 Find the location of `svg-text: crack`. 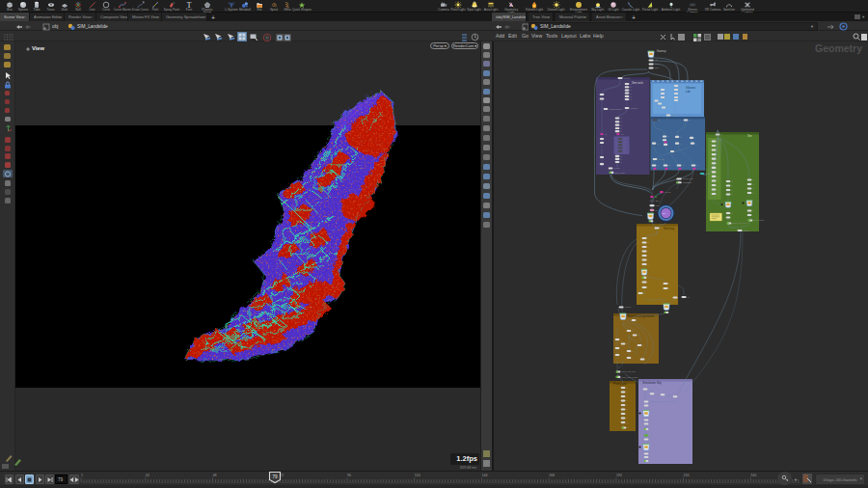

svg-text: crack is located at coordinates (658, 64).